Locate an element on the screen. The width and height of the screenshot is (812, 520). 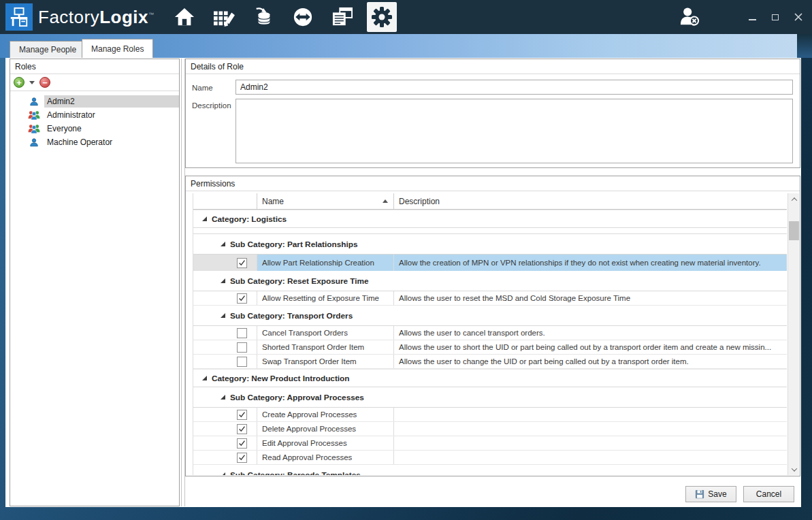
home-icon is located at coordinates (184, 17).